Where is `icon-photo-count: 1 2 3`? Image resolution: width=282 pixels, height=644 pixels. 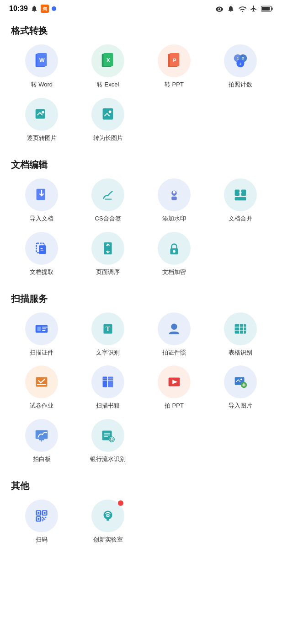 icon-photo-count: 1 2 3 is located at coordinates (240, 61).